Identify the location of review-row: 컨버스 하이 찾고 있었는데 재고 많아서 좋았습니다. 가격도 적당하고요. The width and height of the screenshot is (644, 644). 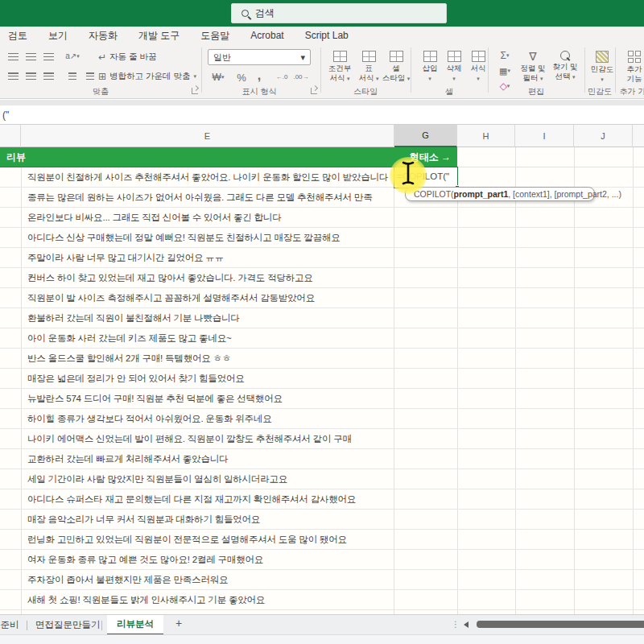
(322, 279).